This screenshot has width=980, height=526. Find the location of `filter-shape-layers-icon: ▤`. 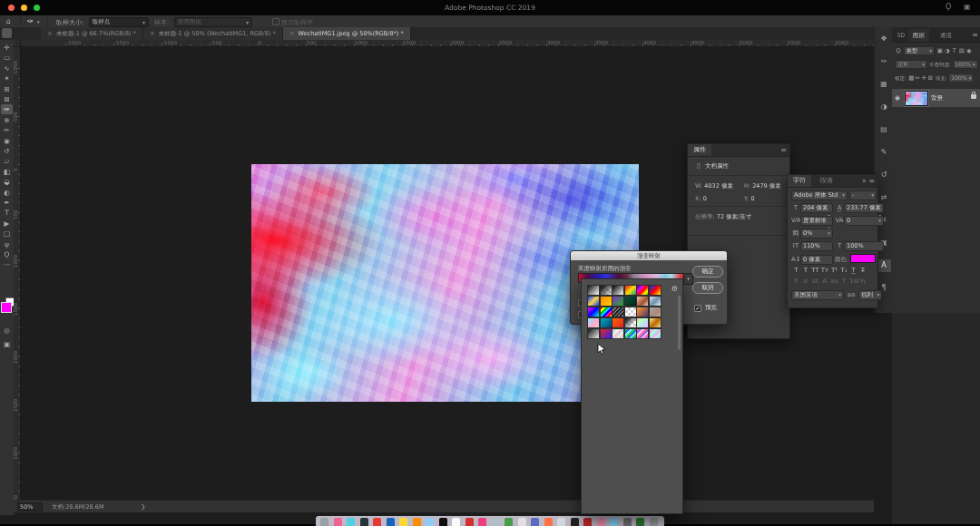

filter-shape-layers-icon: ▤ is located at coordinates (962, 51).